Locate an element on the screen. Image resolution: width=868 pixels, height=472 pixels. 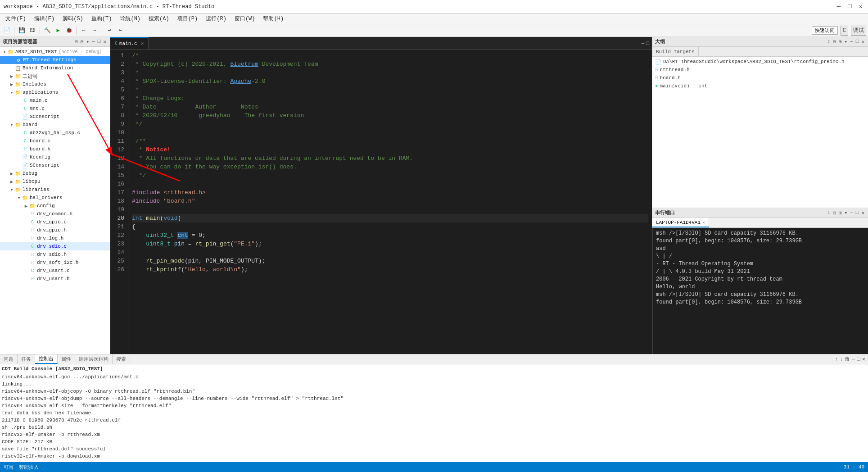
outline-item-rtthread-h: H rtthread.h is located at coordinates (760, 70).